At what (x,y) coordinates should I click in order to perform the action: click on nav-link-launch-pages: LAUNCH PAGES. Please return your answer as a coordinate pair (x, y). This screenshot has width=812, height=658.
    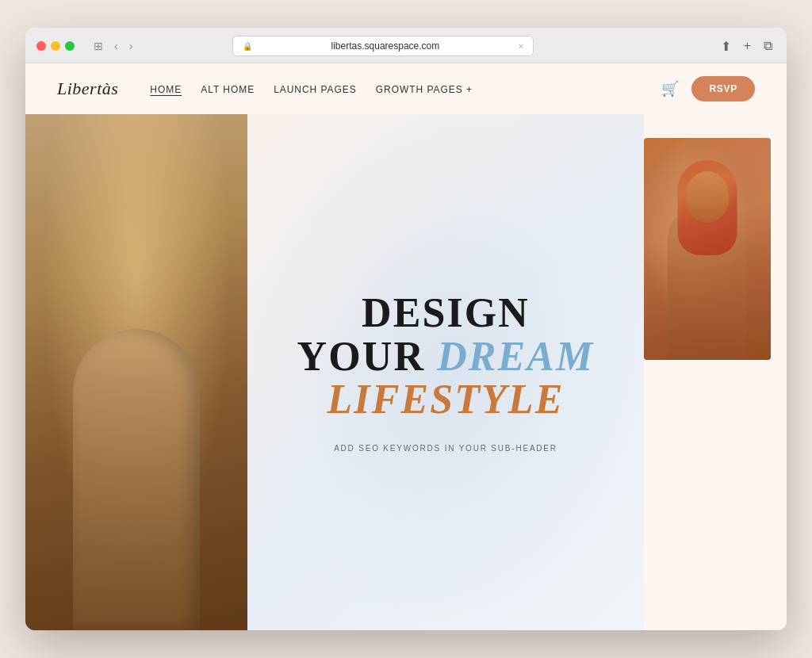
    Looking at the image, I should click on (316, 90).